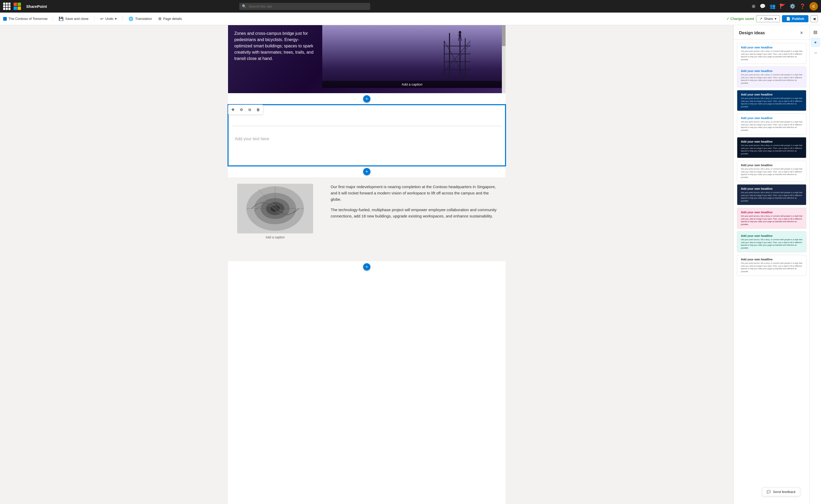  Describe the element at coordinates (275, 59) in the screenshot. I see `hero-left-text-panel: Zones and cross-campus bridge just for p…` at that location.